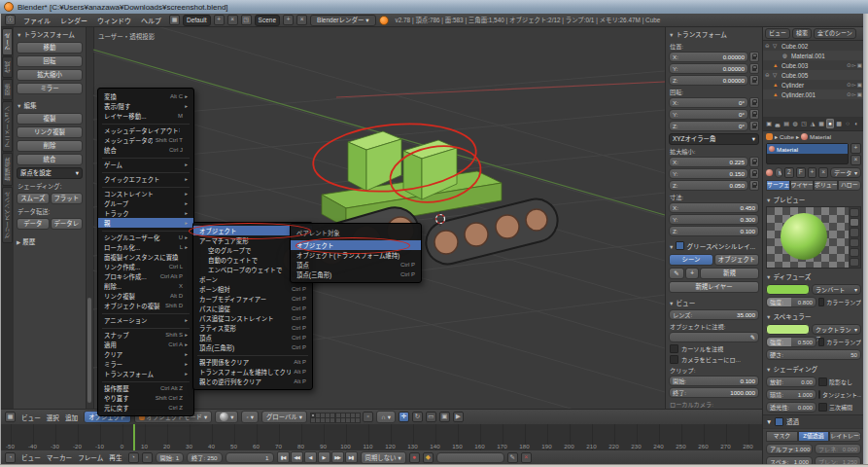  I want to click on menu-item: コンストレイント▸, so click(146, 194).